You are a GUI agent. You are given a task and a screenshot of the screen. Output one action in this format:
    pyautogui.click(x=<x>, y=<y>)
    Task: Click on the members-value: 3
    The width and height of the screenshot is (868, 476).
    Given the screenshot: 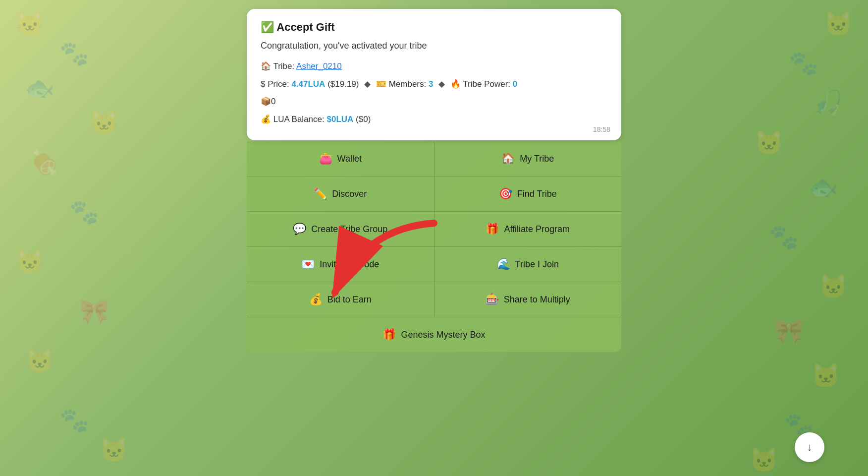 What is the action you would take?
    pyautogui.click(x=431, y=84)
    